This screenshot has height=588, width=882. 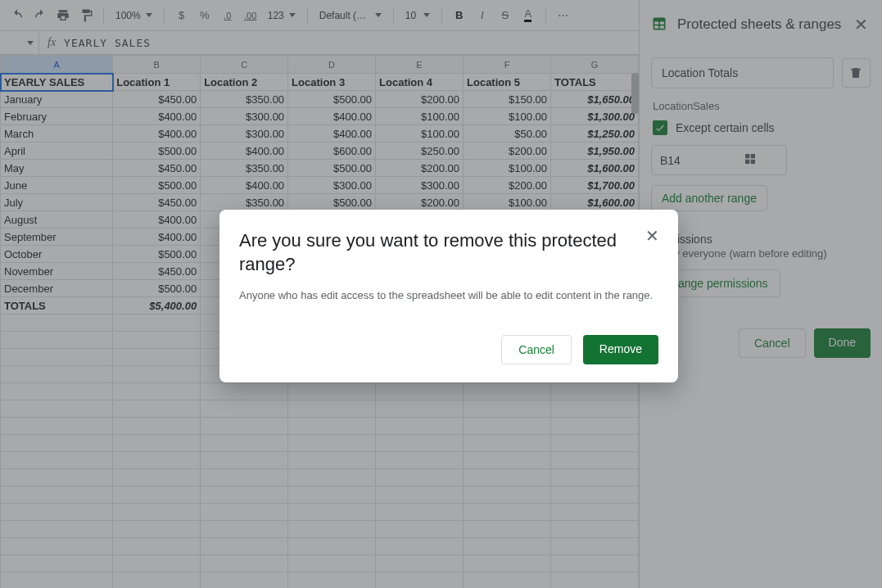 What do you see at coordinates (282, 16) in the screenshot?
I see `number-format-select: 123` at bounding box center [282, 16].